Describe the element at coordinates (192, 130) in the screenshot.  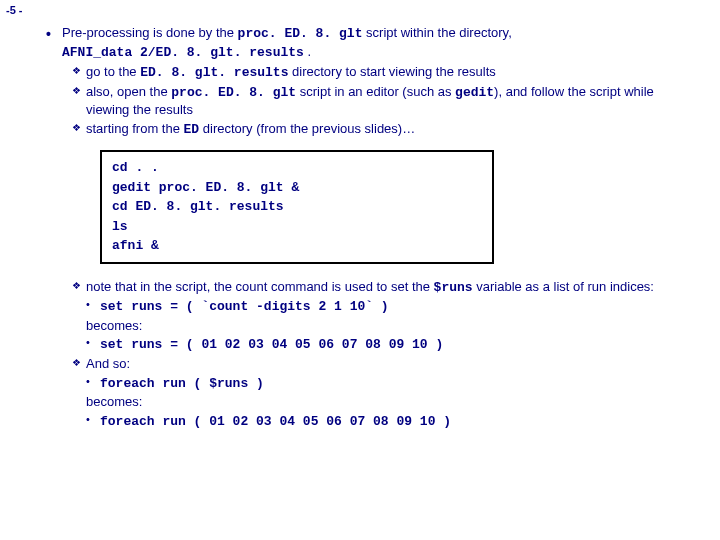
I see `code-inline: ED` at that location.